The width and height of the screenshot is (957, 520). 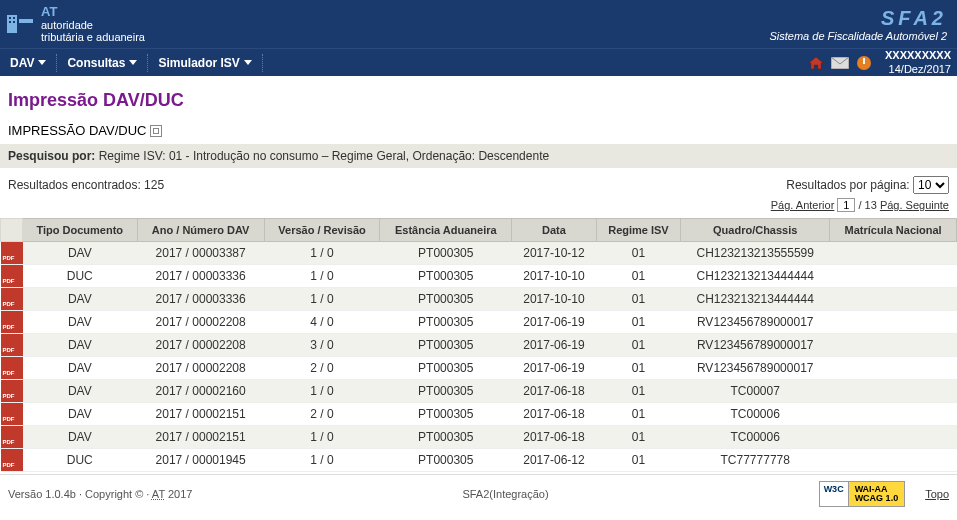 What do you see at coordinates (479, 414) in the screenshot?
I see `table-row: PDFDAV2017 / 000021512 / 0PT0003052017-0…` at bounding box center [479, 414].